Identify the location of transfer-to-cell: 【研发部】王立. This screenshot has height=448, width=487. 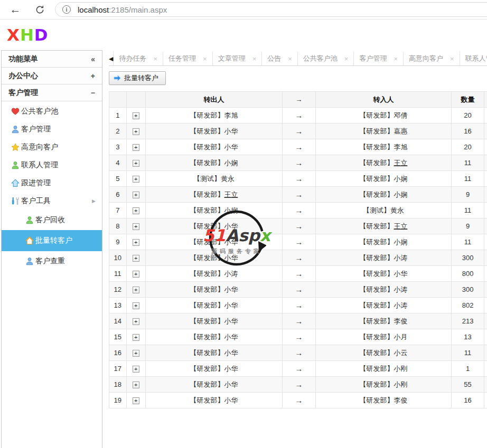
(383, 163).